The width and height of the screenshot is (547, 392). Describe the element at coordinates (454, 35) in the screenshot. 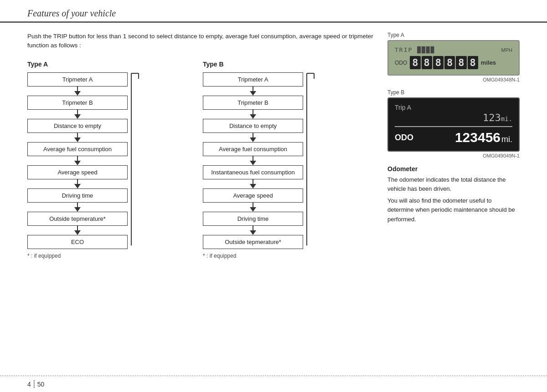

I see `display-a-type-label: Type A` at that location.